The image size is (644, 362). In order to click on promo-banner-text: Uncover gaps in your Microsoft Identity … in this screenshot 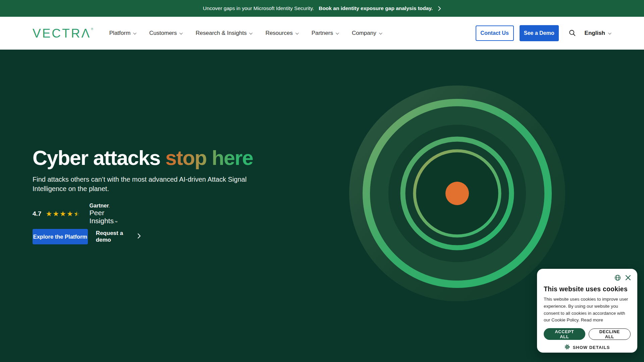, I will do `click(258, 8)`.